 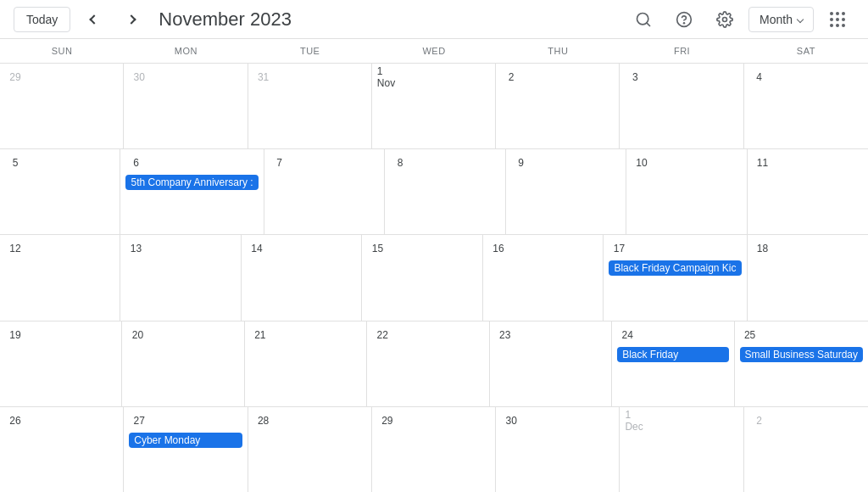 I want to click on day-cell: 1 Nov, so click(x=434, y=106).